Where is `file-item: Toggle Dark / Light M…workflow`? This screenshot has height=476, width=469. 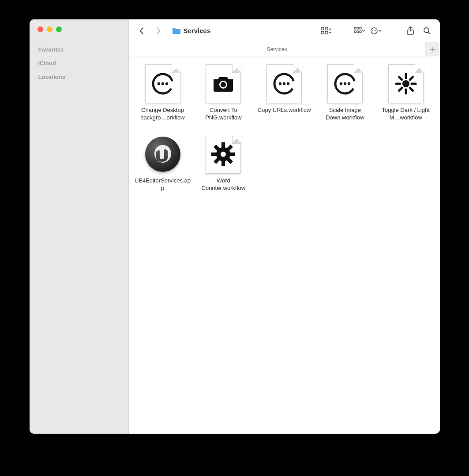
file-item: Toggle Dark / Light M…workflow is located at coordinates (406, 93).